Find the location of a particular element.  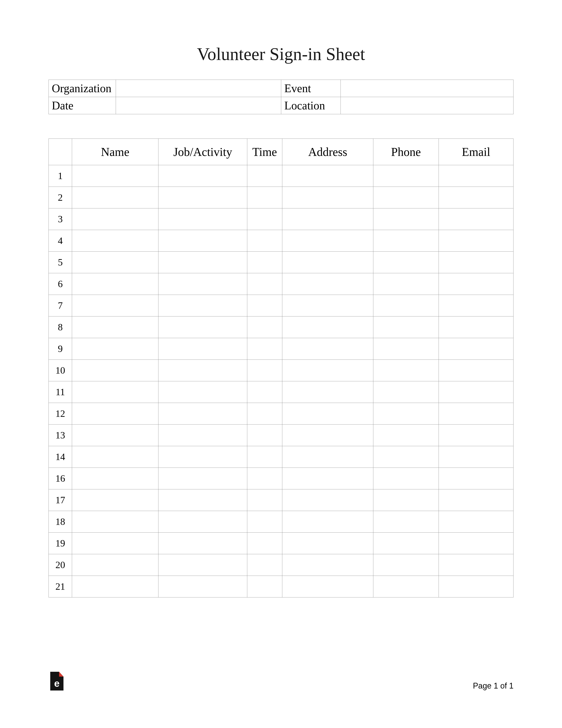

event-field is located at coordinates (427, 89).